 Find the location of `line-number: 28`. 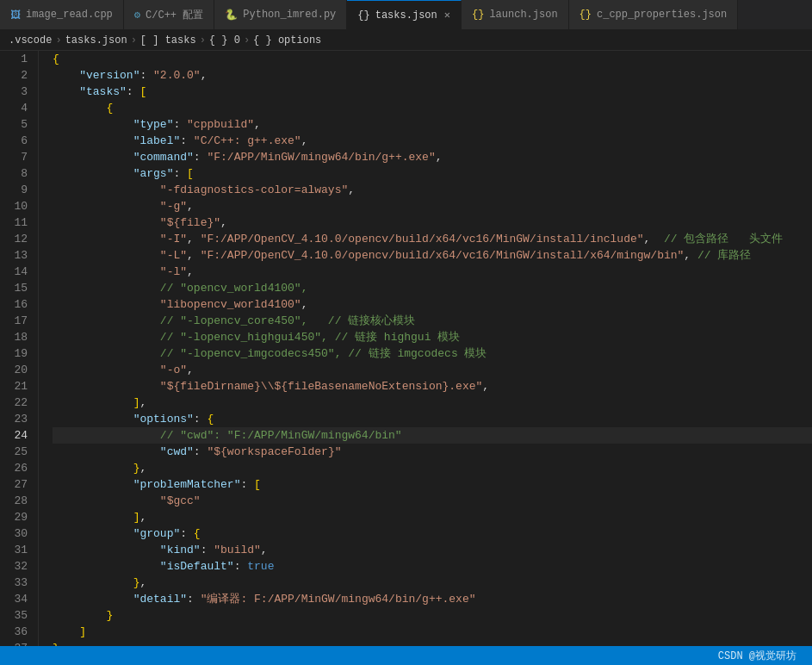

line-number: 28 is located at coordinates (14, 501).